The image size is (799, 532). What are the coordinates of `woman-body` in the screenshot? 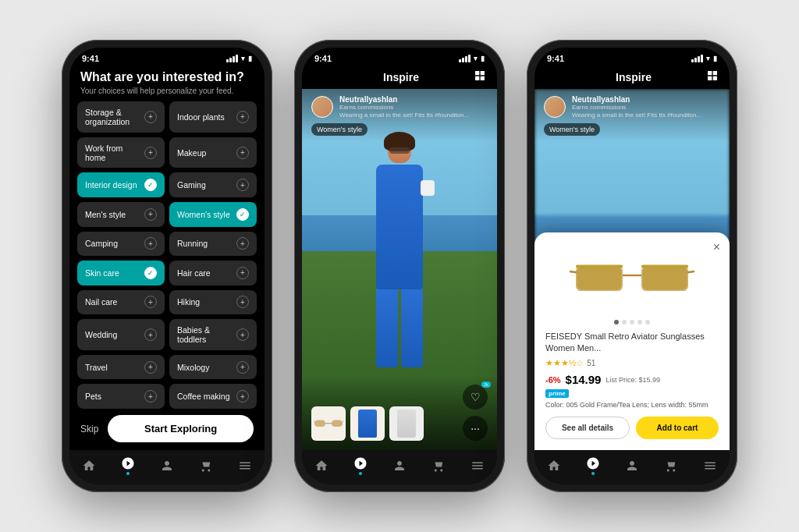 It's located at (400, 227).